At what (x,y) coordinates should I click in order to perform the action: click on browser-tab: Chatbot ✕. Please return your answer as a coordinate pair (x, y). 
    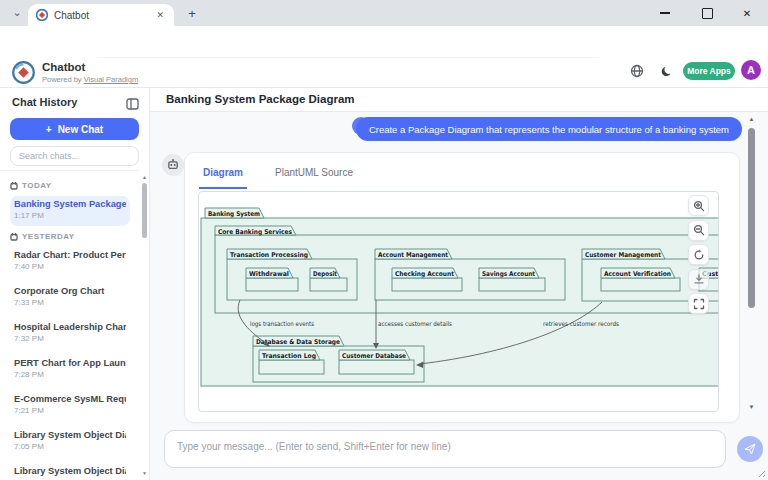
    Looking at the image, I should click on (101, 15).